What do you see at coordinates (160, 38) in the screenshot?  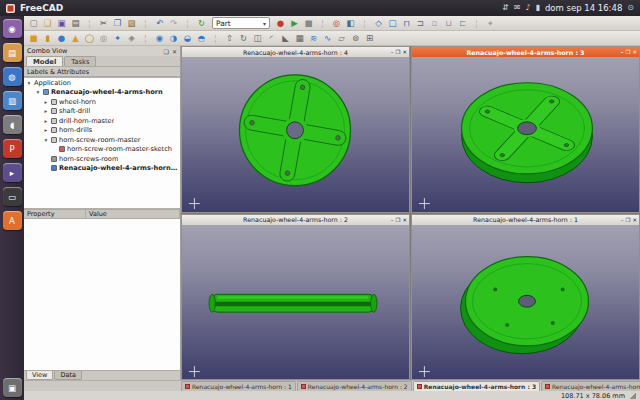 I see `boolean-icon: ◉` at bounding box center [160, 38].